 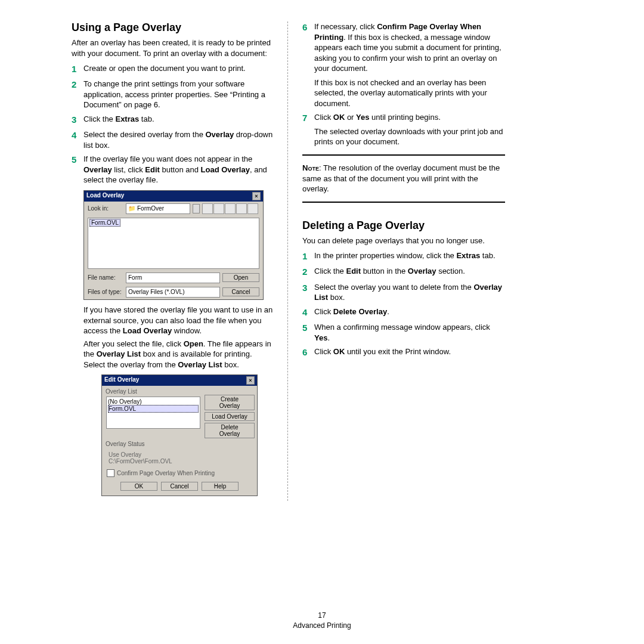 I want to click on open-button: Open, so click(x=241, y=278).